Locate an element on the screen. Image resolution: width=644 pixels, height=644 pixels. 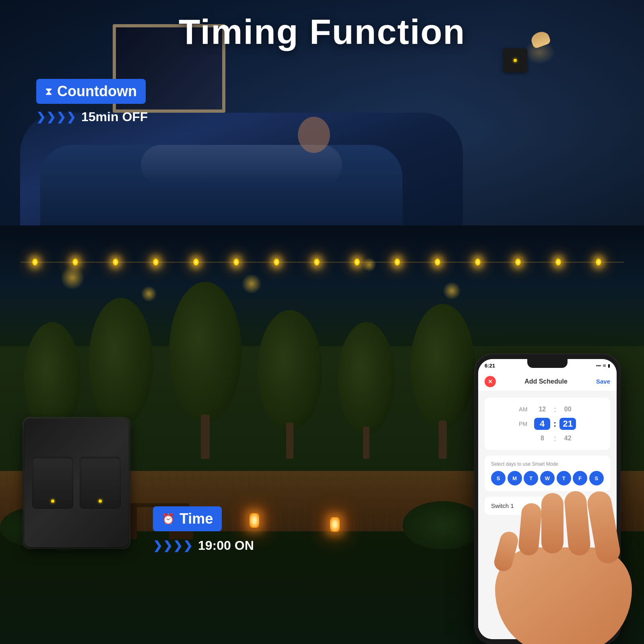
time-info: ❯ ❯ ❯ ❯ 19:00 ON is located at coordinates (204, 546).